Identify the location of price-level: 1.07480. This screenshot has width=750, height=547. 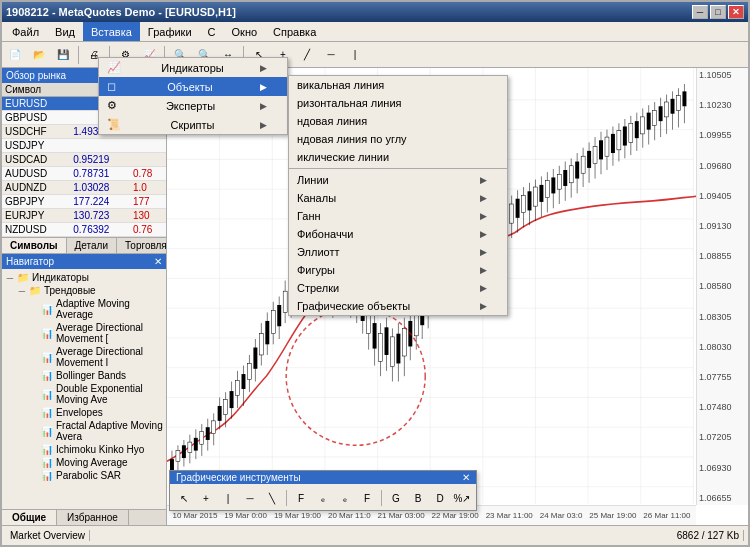
(722, 407).